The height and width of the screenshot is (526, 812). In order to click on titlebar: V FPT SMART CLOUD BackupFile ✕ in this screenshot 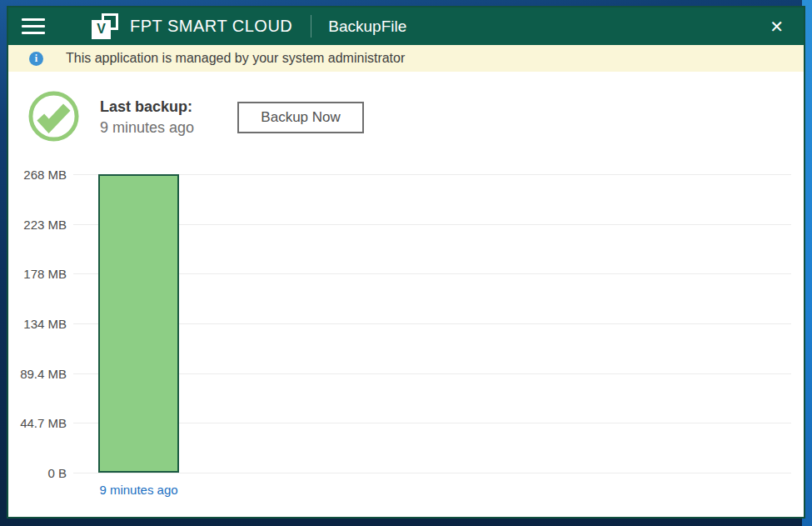, I will do `click(406, 27)`.